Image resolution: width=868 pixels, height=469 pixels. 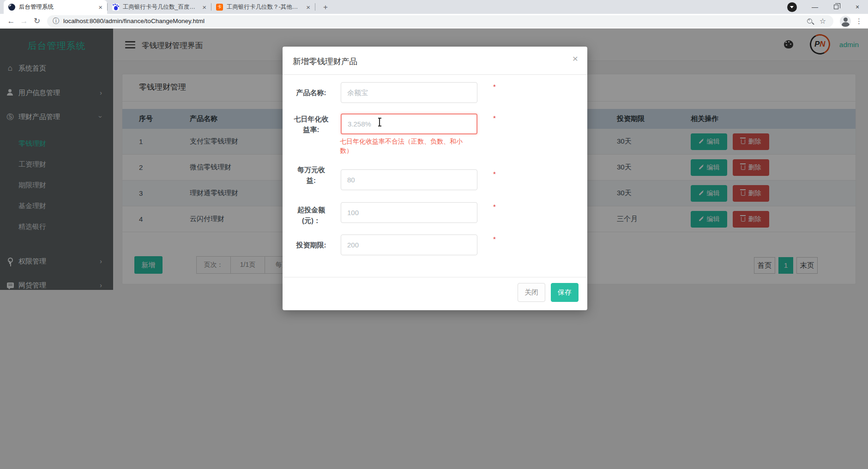 I want to click on modal-close-icon: ×, so click(x=575, y=59).